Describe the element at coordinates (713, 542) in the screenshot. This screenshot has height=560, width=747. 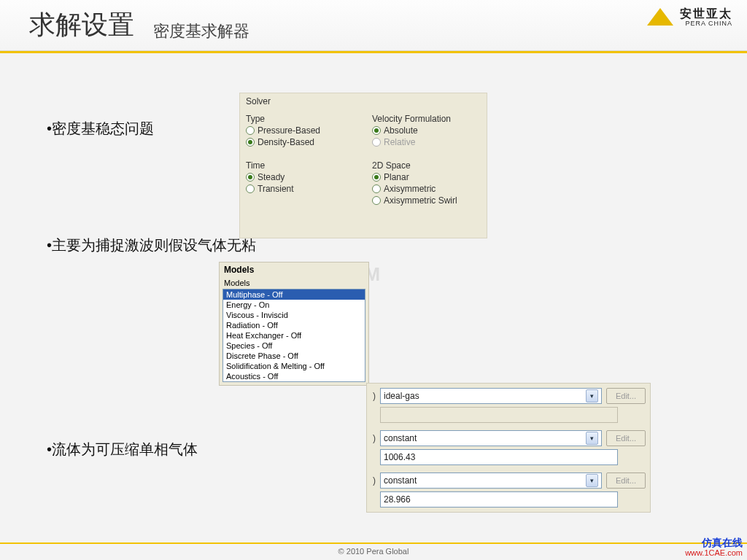
I see `footer-brand-cn: 仿真在线` at that location.